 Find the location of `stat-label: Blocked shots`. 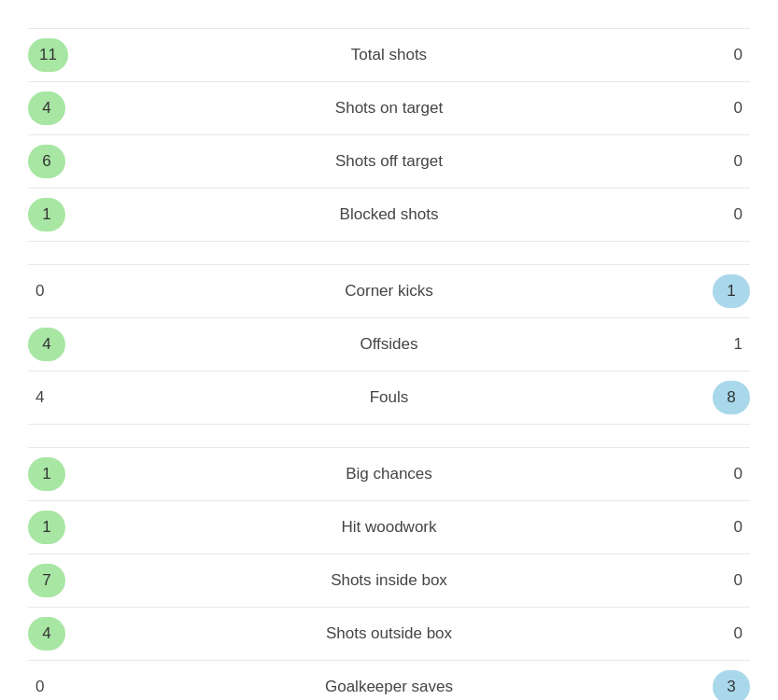

stat-label: Blocked shots is located at coordinates (389, 215).